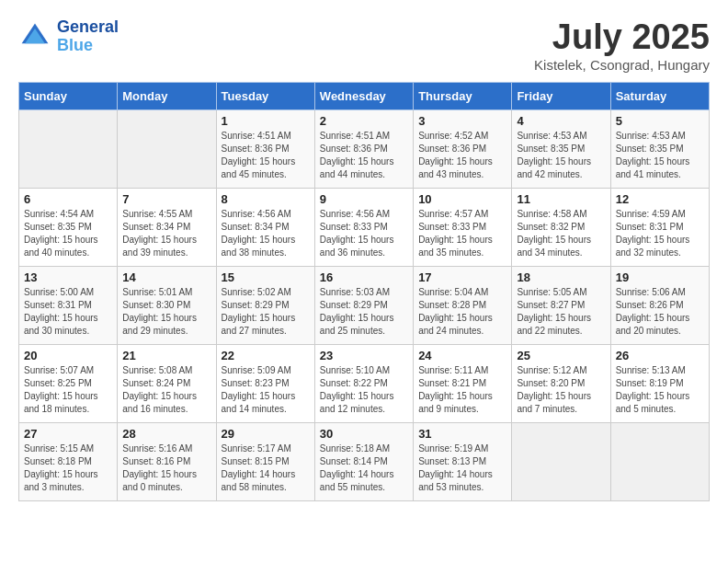 The image size is (728, 563). Describe the element at coordinates (660, 149) in the screenshot. I see `calendar-cell: 5Sunrise: 4:53 AMSunset: 8:35 PMDaylight…` at that location.